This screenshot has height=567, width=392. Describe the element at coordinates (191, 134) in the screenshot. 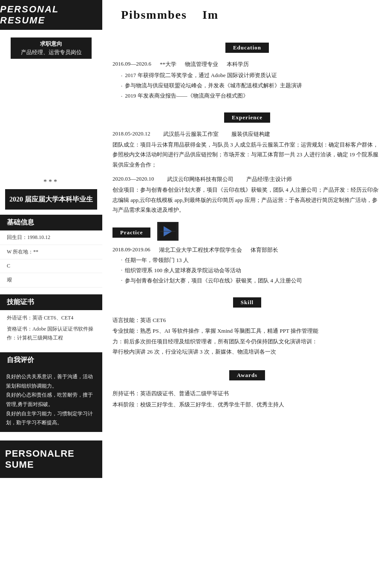

I see `exp-company-1: 武汉筋斗云服装工作室` at that location.